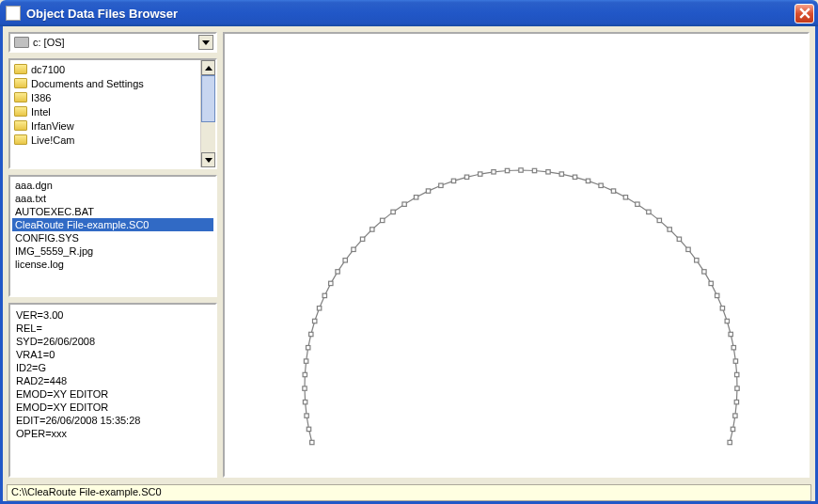 Image resolution: width=818 pixels, height=504 pixels. Describe the element at coordinates (116, 42) in the screenshot. I see `drive-selected-label: c: [OS]` at that location.